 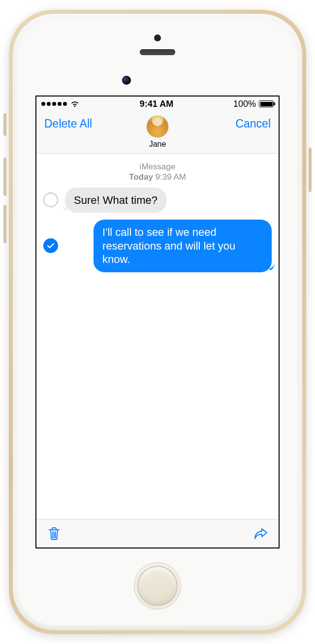 What do you see at coordinates (68, 124) in the screenshot?
I see `delete-all-button: Delete All` at bounding box center [68, 124].